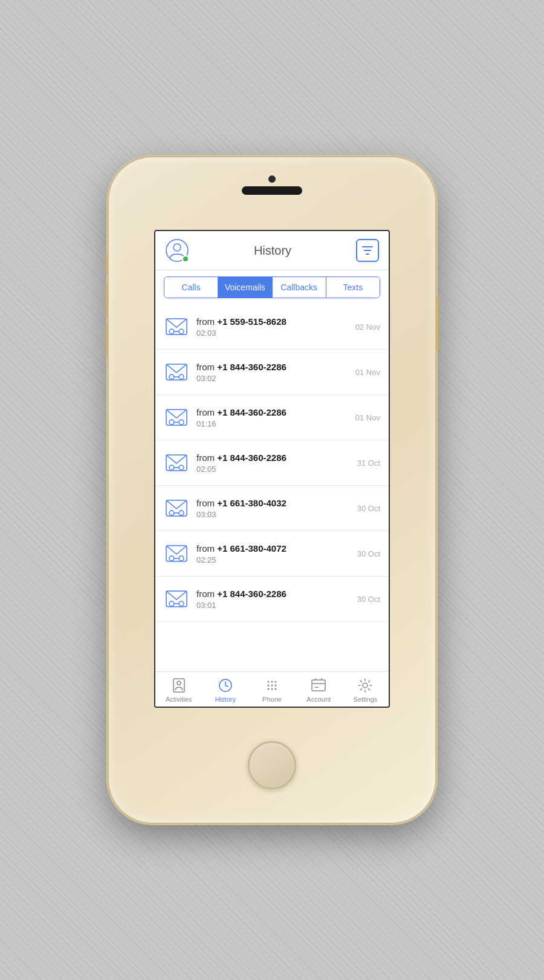 The width and height of the screenshot is (544, 980). I want to click on mute-button, so click(107, 264).